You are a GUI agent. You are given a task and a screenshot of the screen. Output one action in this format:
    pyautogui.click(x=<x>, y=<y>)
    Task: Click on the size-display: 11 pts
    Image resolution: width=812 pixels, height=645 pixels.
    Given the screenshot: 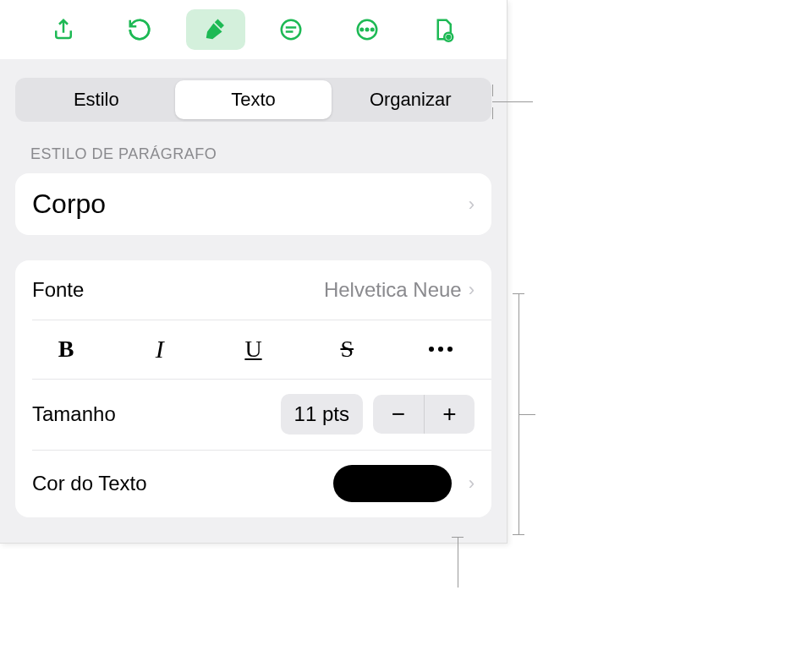 What is the action you would take?
    pyautogui.click(x=321, y=414)
    